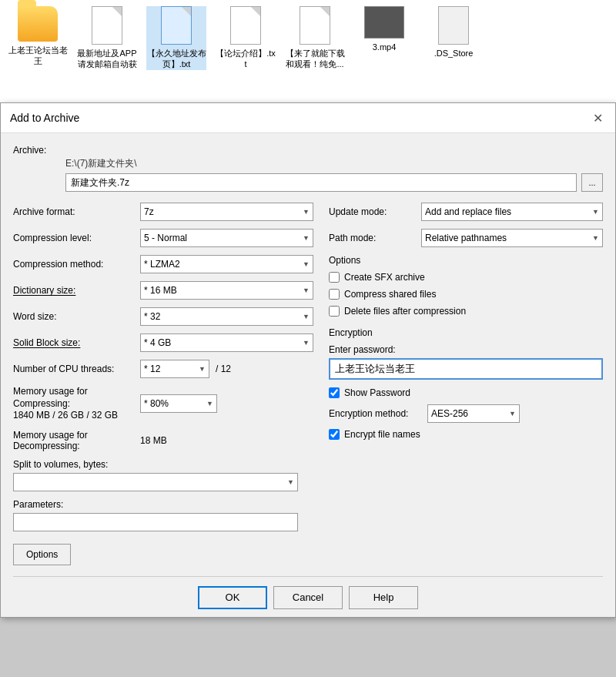  Describe the element at coordinates (375, 238) in the screenshot. I see `path-mode-label: Path mode:` at that location.